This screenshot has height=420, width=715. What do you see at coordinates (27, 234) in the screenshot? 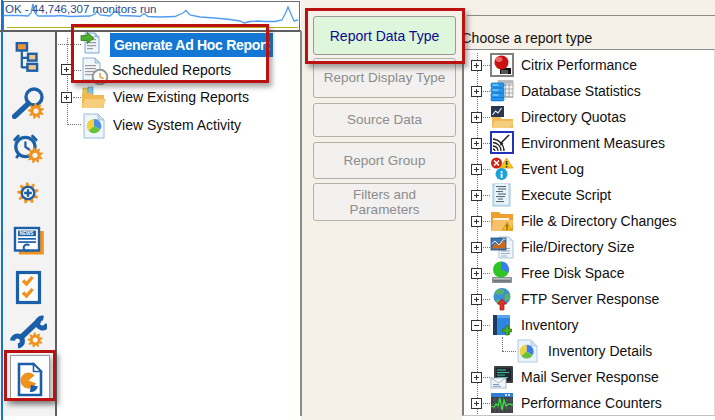
I see `svg-text: NEWS` at bounding box center [27, 234].